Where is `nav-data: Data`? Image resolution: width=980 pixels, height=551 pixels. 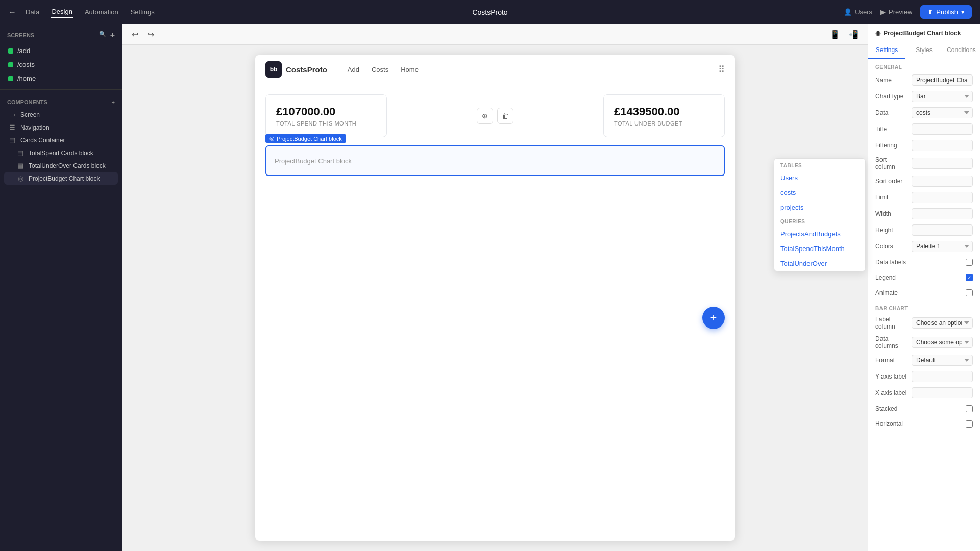
nav-data: Data is located at coordinates (33, 12).